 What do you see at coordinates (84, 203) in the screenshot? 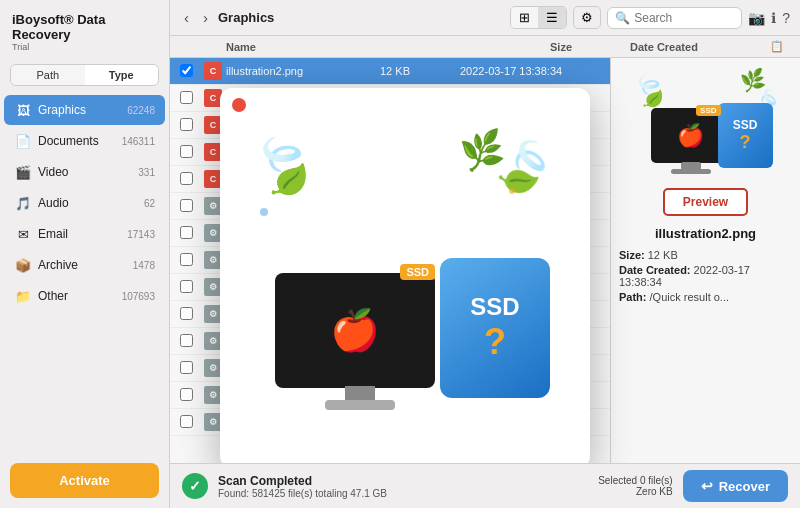
I see `sidebar-item-audio: 🎵 Audio 62` at bounding box center [84, 203].